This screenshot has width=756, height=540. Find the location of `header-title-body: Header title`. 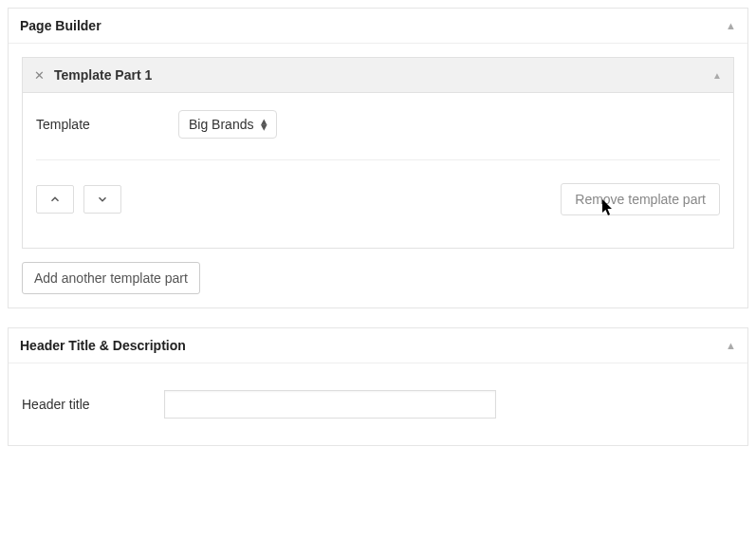

header-title-body: Header title is located at coordinates (378, 404).